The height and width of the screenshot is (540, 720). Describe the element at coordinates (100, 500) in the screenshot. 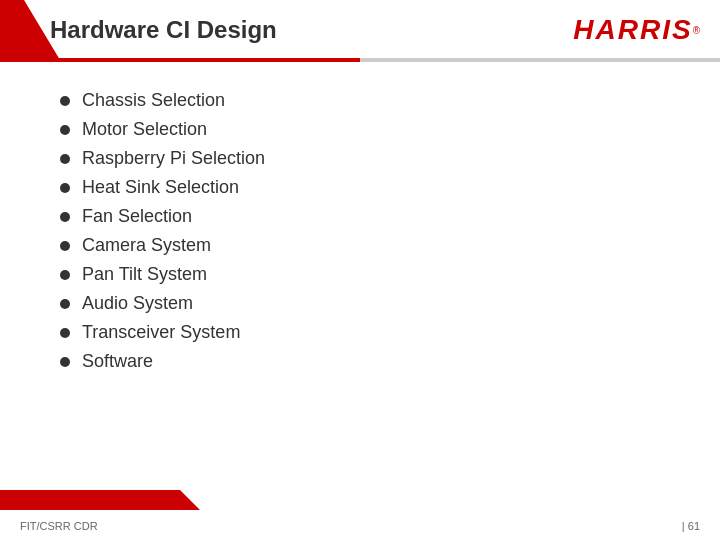

I see `bottom-accent` at that location.